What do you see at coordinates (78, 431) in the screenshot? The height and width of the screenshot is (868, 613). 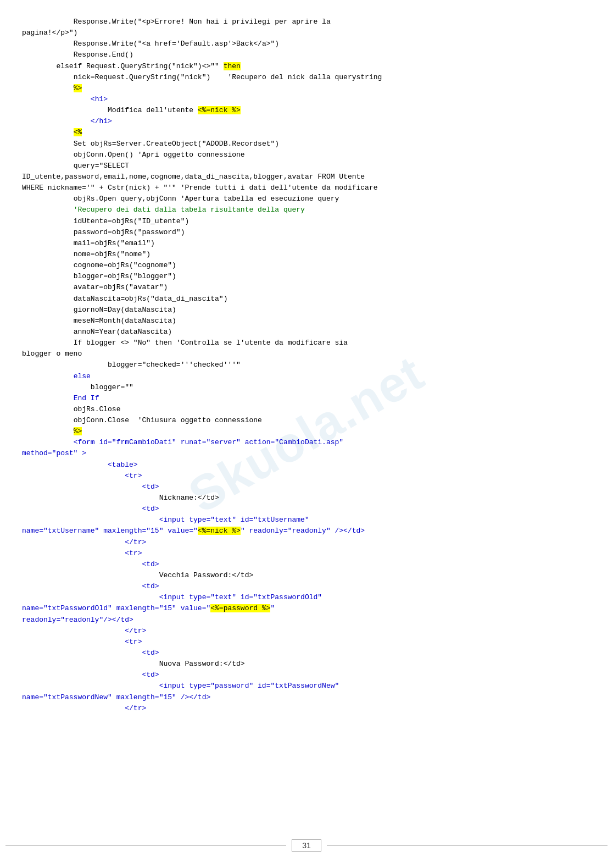 I see `code-token: %>` at bounding box center [78, 431].